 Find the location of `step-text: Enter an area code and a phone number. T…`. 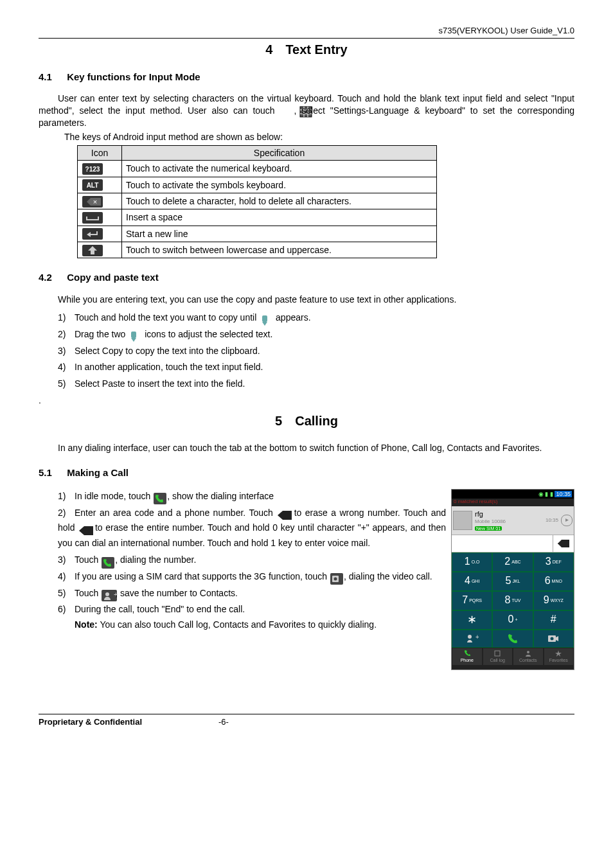

step-text: Enter an area code and a phone number. T… is located at coordinates (173, 513).